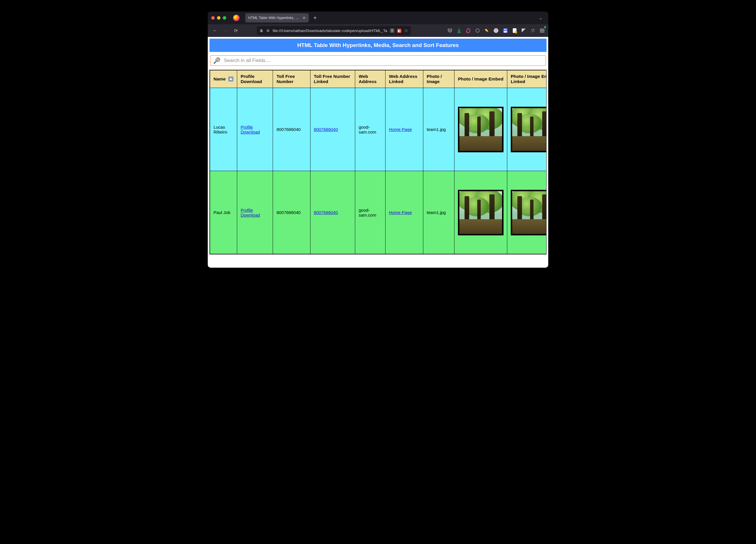  Describe the element at coordinates (487, 31) in the screenshot. I see `pencil-extension-icon` at that location.